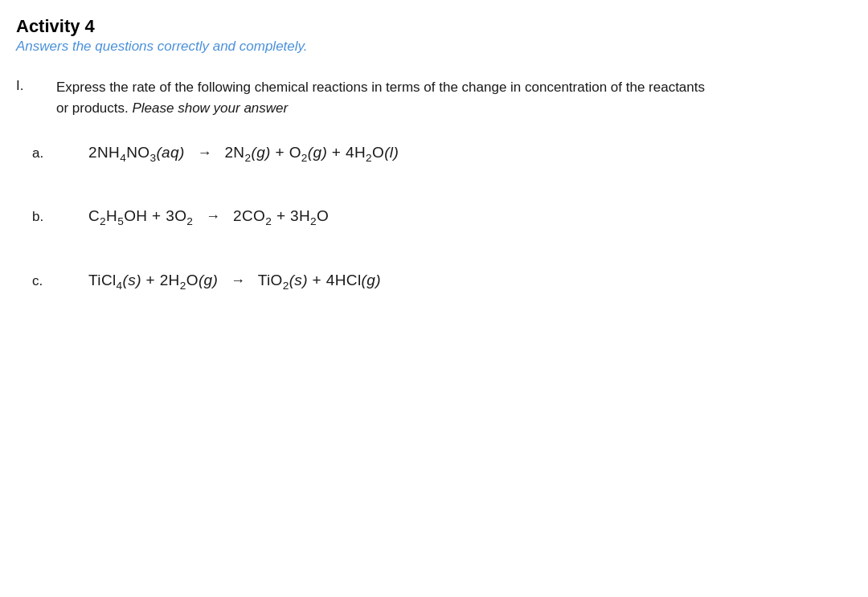 Image resolution: width=868 pixels, height=597 pixels. I want to click on question-text-main: Express the rate of the following chemic…, so click(381, 98).